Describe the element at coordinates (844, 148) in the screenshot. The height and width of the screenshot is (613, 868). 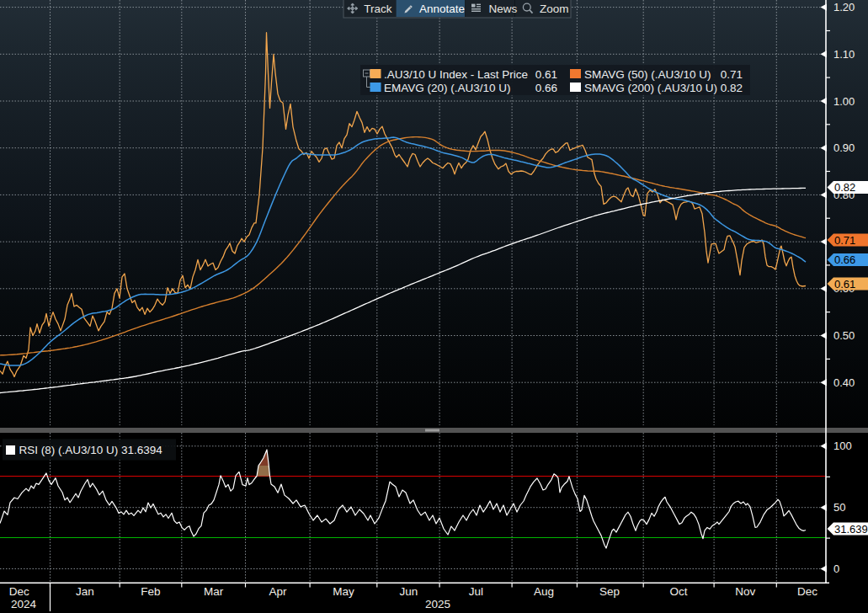
I see `svg-text: 0.90` at that location.